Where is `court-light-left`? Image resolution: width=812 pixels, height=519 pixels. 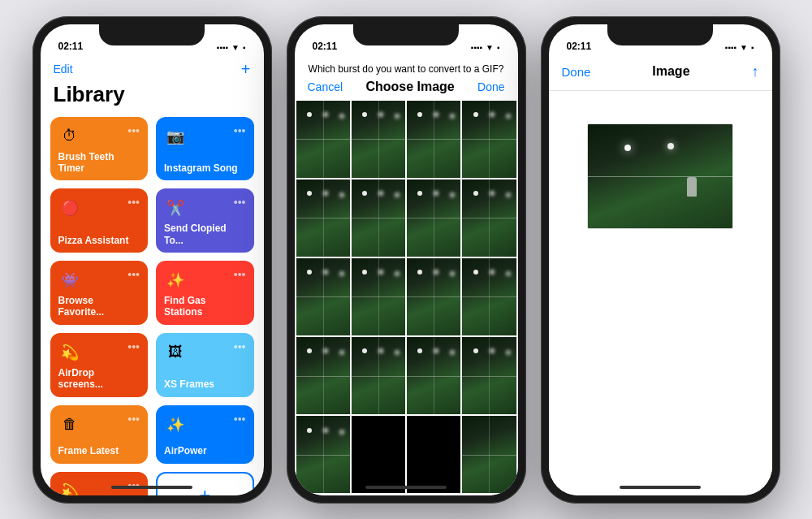 court-light-left is located at coordinates (628, 148).